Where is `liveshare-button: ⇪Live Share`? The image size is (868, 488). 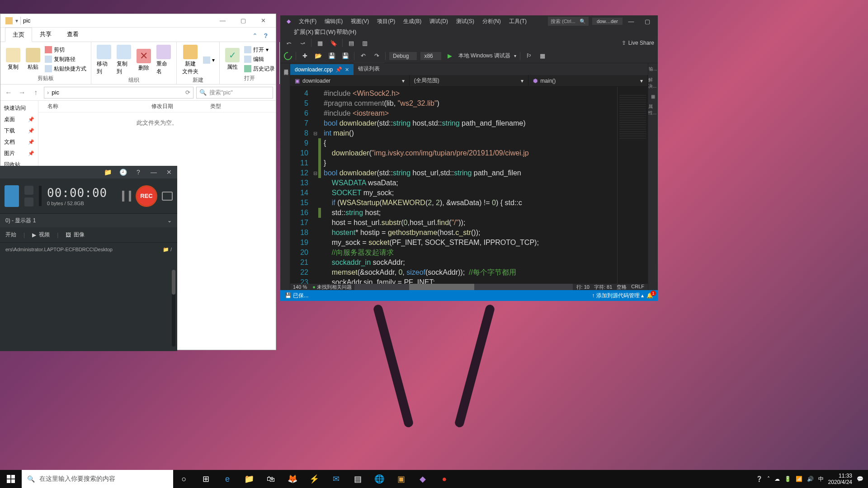
liveshare-button: ⇪Live Share is located at coordinates (638, 43).